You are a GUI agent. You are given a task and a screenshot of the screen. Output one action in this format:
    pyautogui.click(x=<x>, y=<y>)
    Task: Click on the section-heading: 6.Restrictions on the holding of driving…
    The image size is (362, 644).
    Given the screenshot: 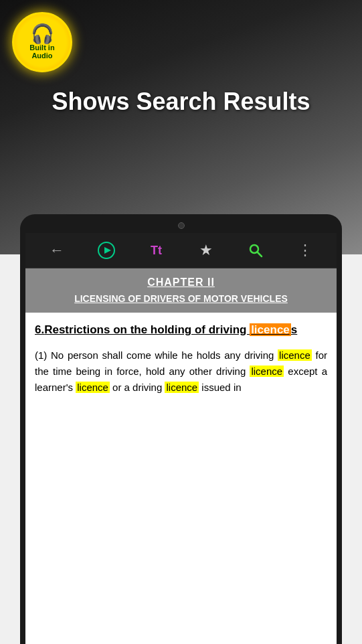 What is the action you would take?
    pyautogui.click(x=181, y=328)
    